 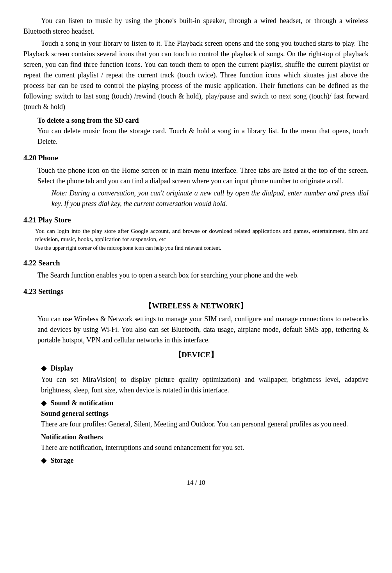 I want to click on section-422-heading: 4.22 Search, so click(x=196, y=263).